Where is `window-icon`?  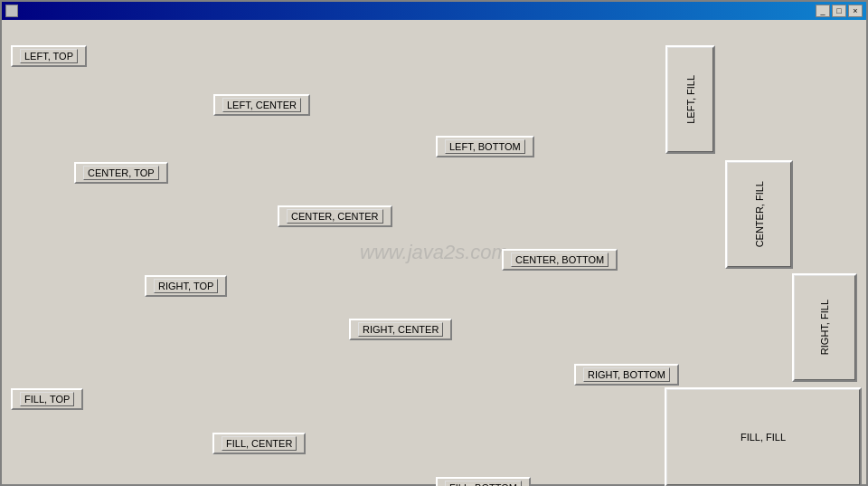 window-icon is located at coordinates (12, 11).